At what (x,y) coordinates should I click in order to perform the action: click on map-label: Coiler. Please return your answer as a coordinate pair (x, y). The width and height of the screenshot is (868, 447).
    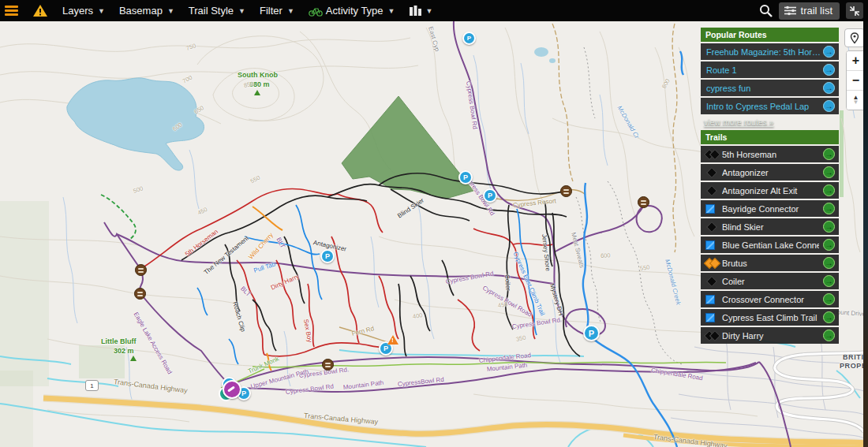
    Looking at the image, I should click on (507, 282).